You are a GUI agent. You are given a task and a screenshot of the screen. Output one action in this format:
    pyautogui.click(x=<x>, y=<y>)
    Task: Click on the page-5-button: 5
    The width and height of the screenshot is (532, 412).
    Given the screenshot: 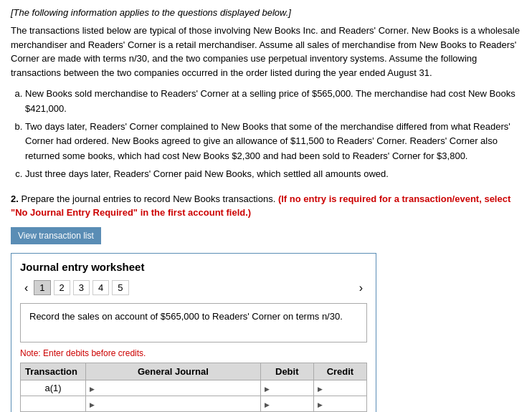 What is the action you would take?
    pyautogui.click(x=120, y=288)
    